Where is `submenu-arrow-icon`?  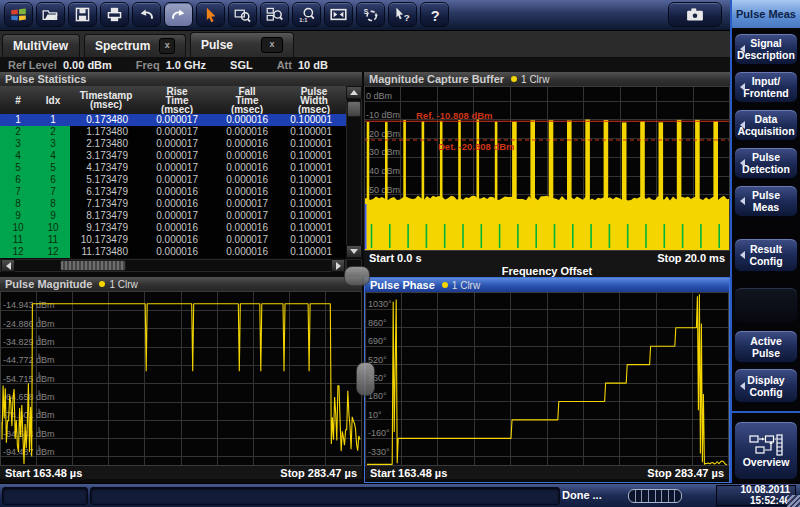
submenu-arrow-icon is located at coordinates (742, 87).